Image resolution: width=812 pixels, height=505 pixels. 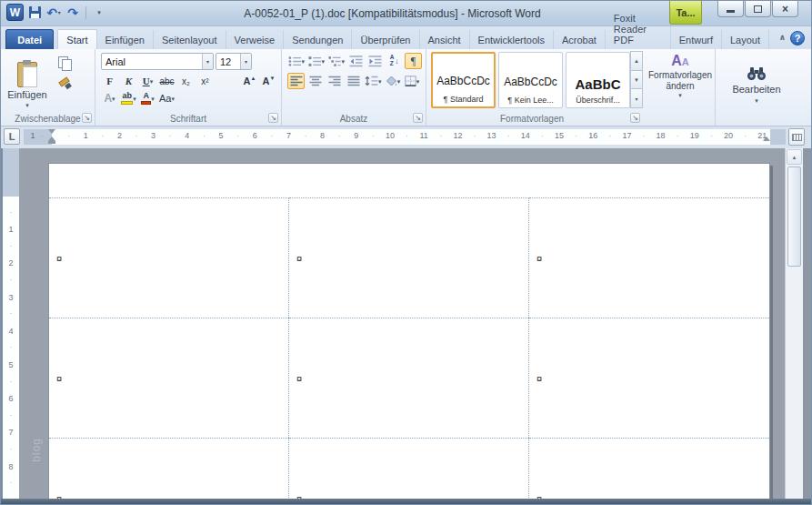 I want to click on highlight-dropdown-icon: ▾, so click(x=135, y=98).